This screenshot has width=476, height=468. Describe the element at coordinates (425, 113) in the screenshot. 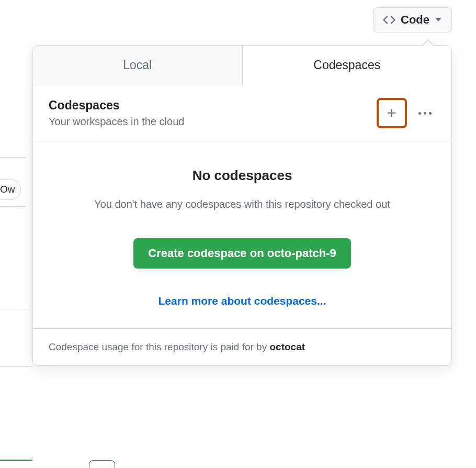

I see `kebab-menu-button` at that location.